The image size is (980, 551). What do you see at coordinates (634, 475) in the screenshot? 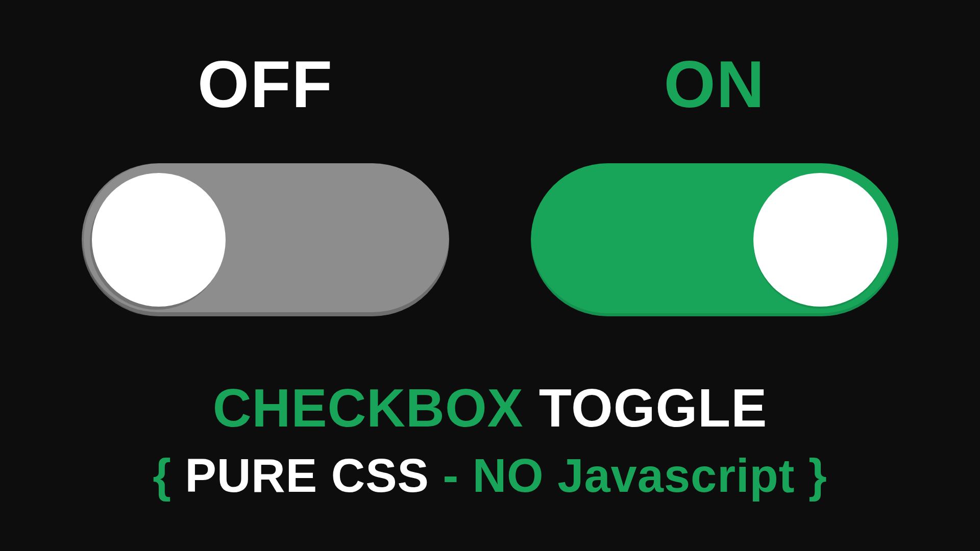
I see `caption-no-javascript: NO Javascript` at bounding box center [634, 475].